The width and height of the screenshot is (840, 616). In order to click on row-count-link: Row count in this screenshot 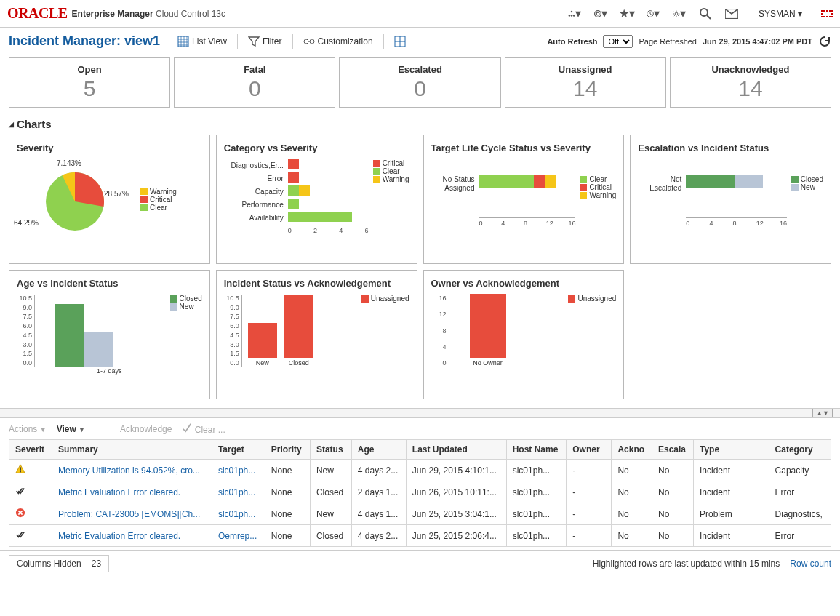, I will do `click(810, 564)`.